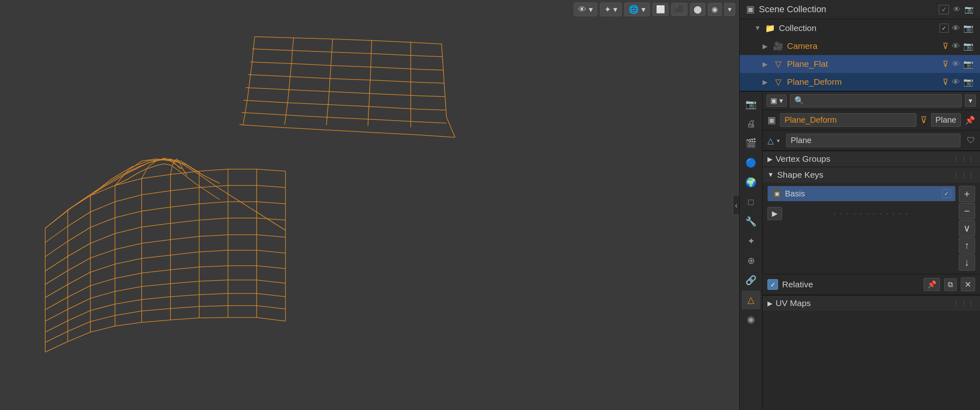  I want to click on sk-play-btn: ▶, so click(775, 214).